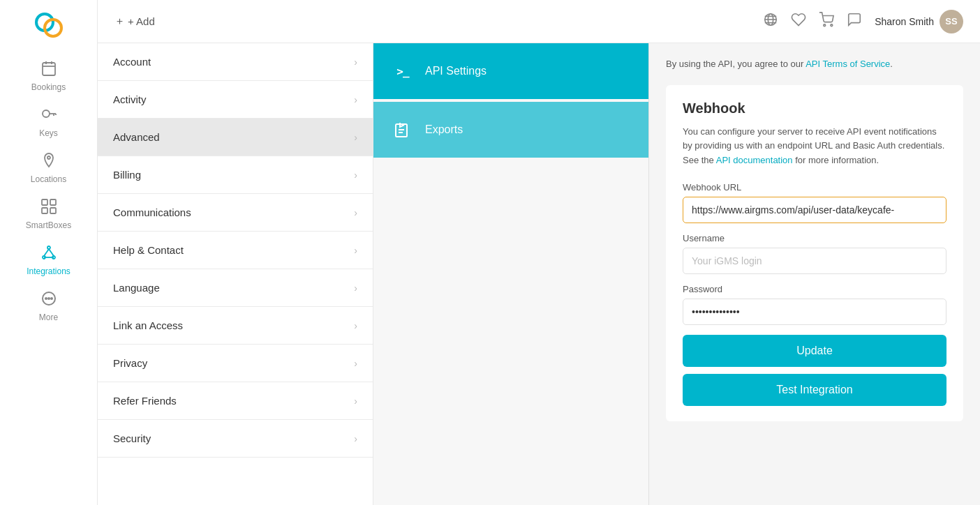 Image resolution: width=980 pixels, height=505 pixels. Describe the element at coordinates (771, 21) in the screenshot. I see `globe-icon` at that location.